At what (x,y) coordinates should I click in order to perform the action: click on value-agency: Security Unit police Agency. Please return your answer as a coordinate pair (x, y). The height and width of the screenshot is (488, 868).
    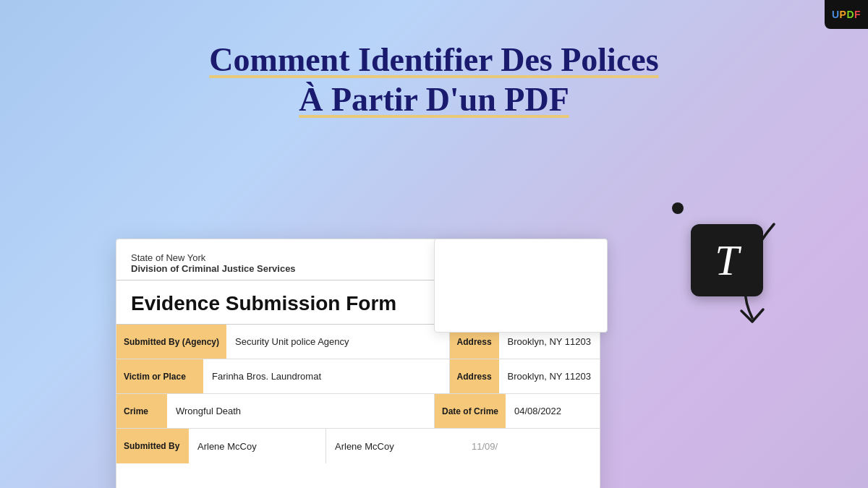
    Looking at the image, I should click on (339, 341).